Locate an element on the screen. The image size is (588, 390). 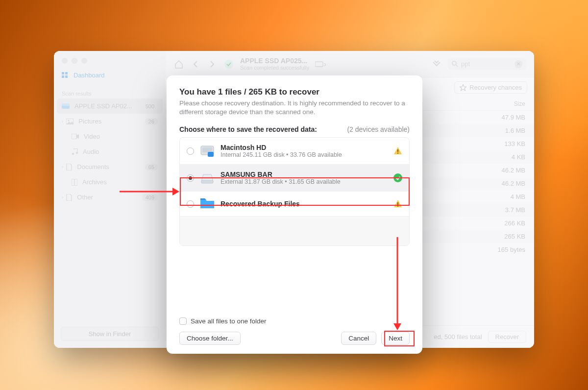
destination-option: Recovered Backup Files is located at coordinates (294, 204).